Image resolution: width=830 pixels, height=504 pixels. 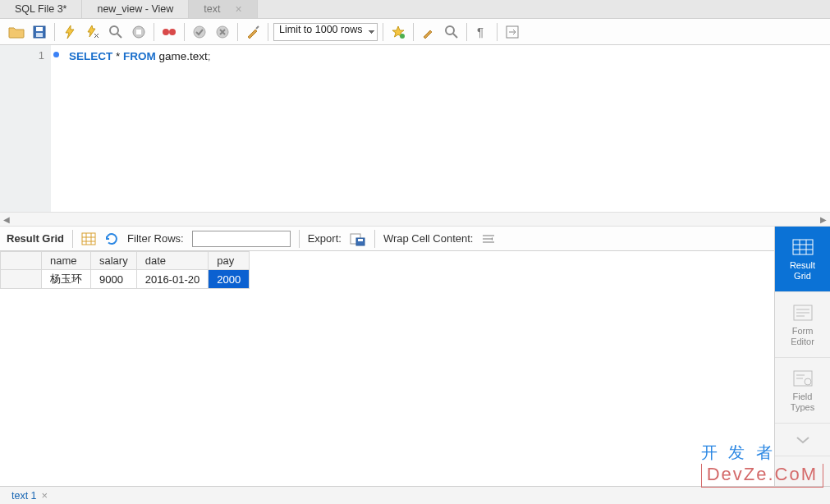 What do you see at coordinates (803, 313) in the screenshot?
I see `form-editor-icon` at bounding box center [803, 313].